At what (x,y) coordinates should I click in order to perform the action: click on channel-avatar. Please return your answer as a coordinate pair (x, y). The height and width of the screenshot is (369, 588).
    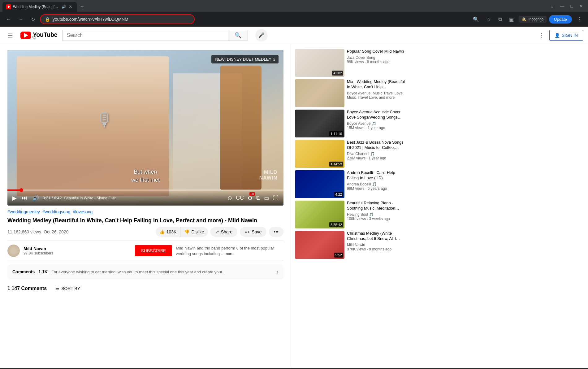
    Looking at the image, I should click on (14, 251).